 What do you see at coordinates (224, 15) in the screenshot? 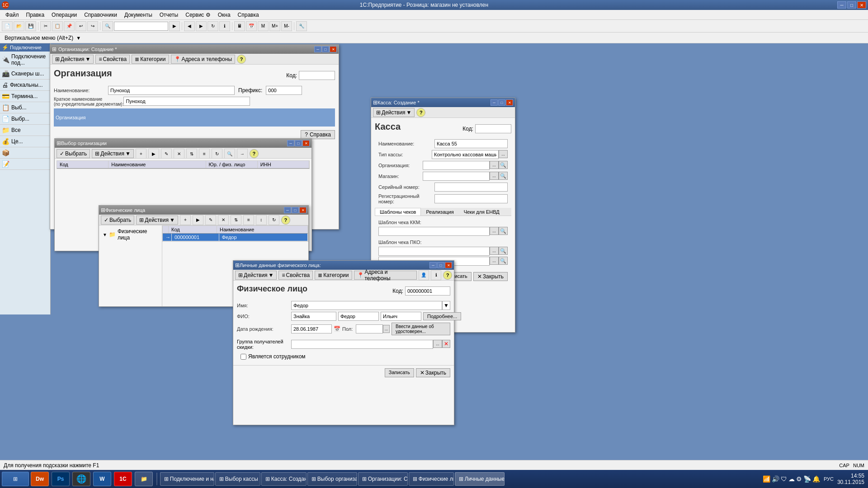
I see `menu-windows: Окна` at bounding box center [224, 15].